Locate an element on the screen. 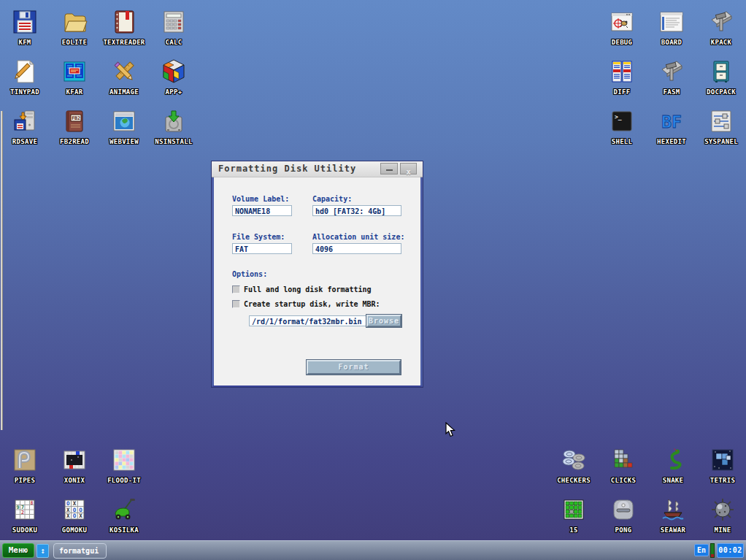 This screenshot has height=560, width=746. icon-label: TETRIS is located at coordinates (719, 480).